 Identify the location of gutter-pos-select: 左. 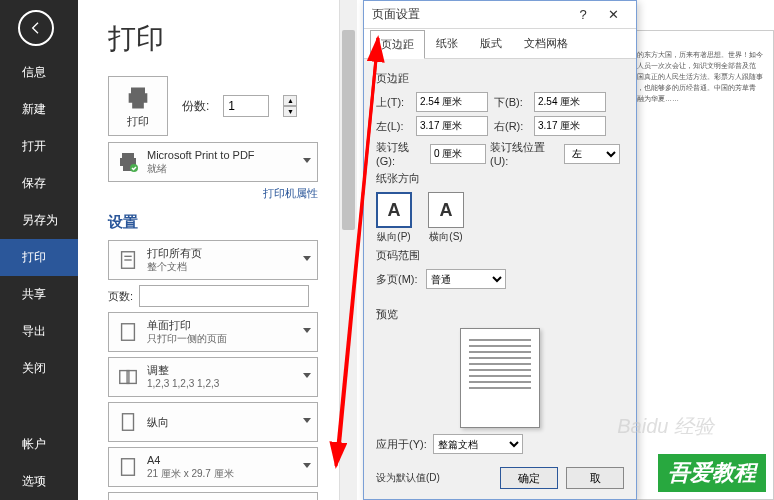
(592, 154).